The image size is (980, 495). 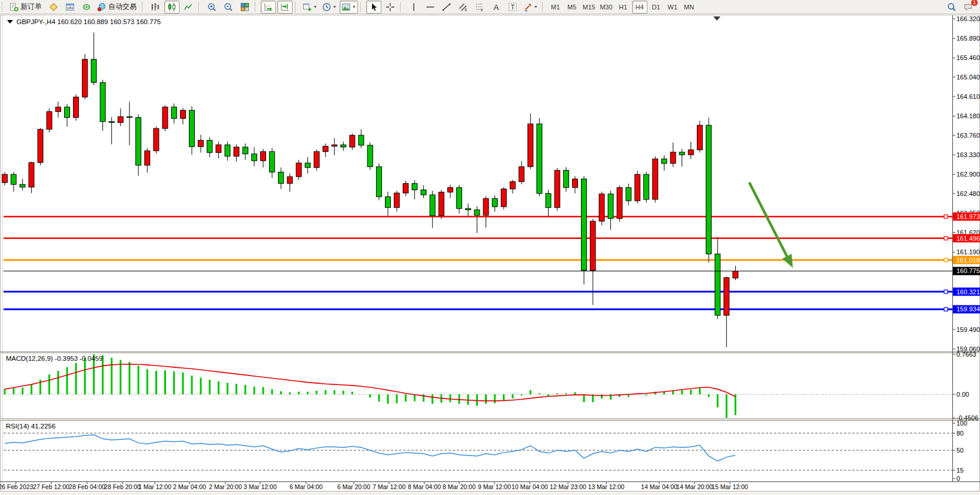 I want to click on channel-button: E, so click(x=463, y=7).